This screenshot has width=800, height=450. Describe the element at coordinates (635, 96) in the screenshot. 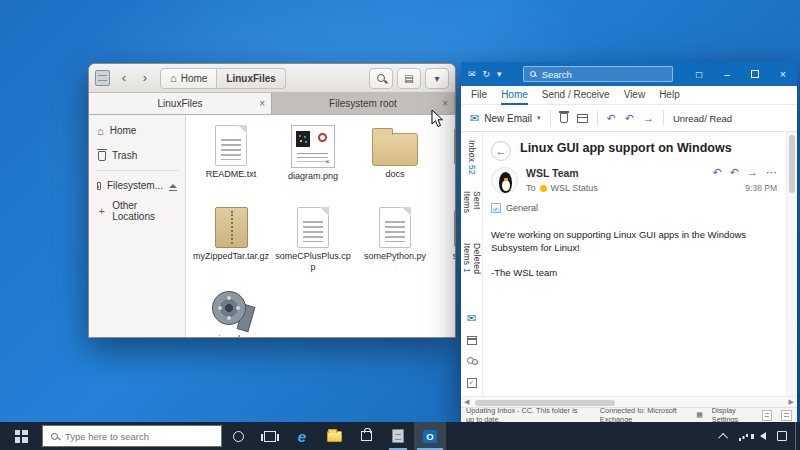

I see `menu-view: View` at that location.